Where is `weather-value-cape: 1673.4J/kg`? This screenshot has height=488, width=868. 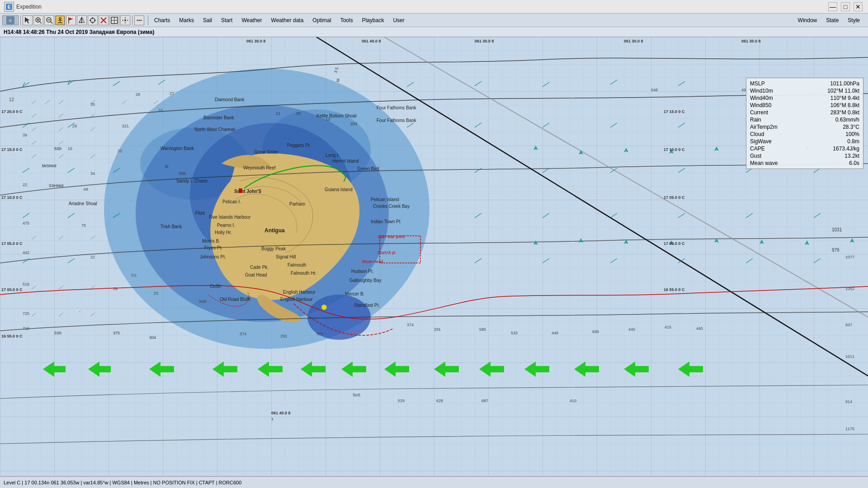
weather-value-cape: 1673.4J/kg is located at coordinates (846, 149).